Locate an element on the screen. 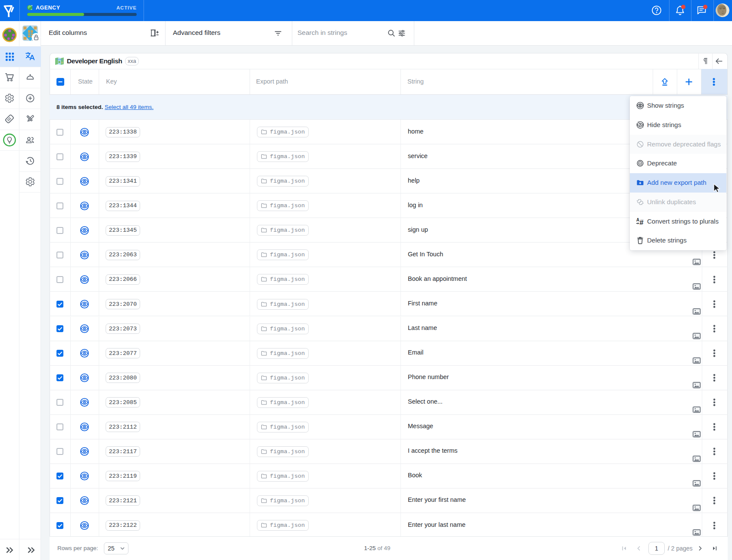 The image size is (732, 560). svg-text: A is located at coordinates (638, 220).